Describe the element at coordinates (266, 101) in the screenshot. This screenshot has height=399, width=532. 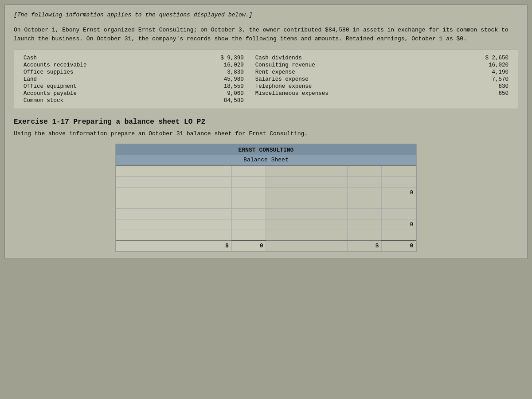
I see `table-row: Common stock 84,580` at that location.